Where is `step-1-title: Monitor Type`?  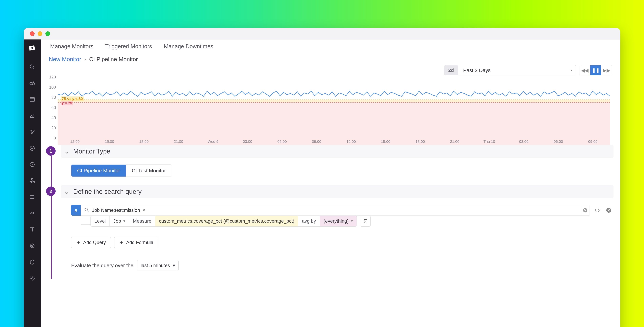
step-1-title: Monitor Type is located at coordinates (92, 152).